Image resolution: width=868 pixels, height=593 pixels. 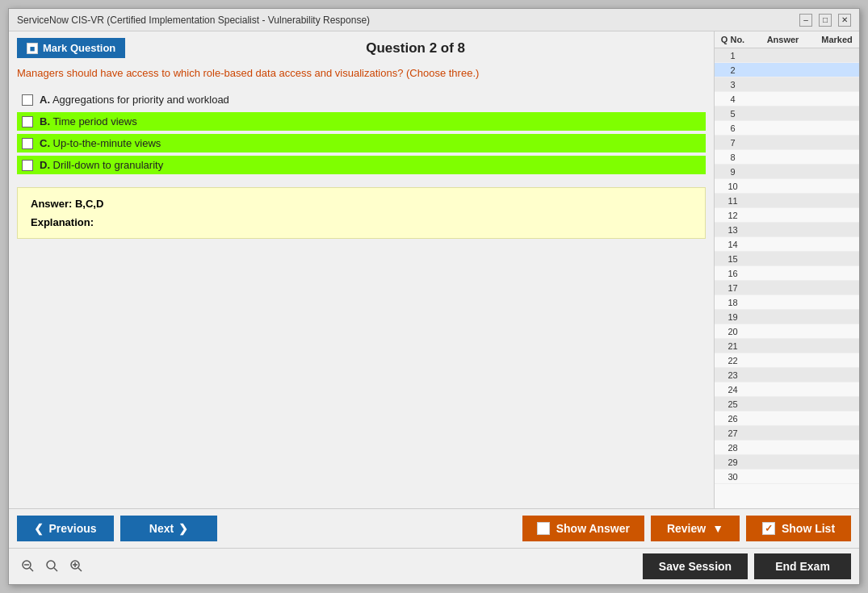 I want to click on option-b-checkbox, so click(x=27, y=122).